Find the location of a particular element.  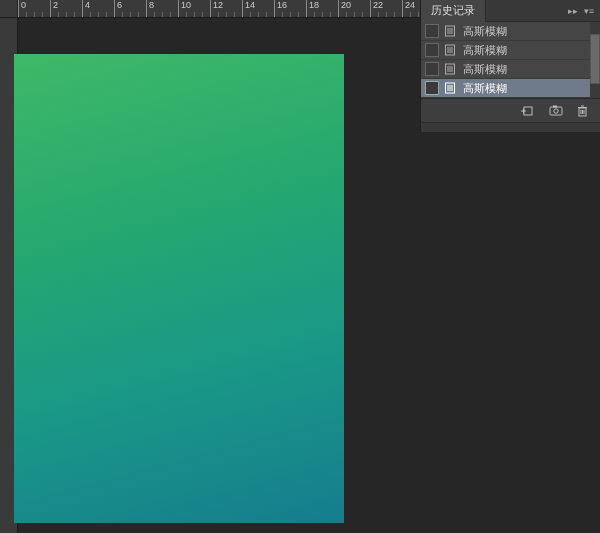

history-tab: 历史记录 is located at coordinates (454, 11).